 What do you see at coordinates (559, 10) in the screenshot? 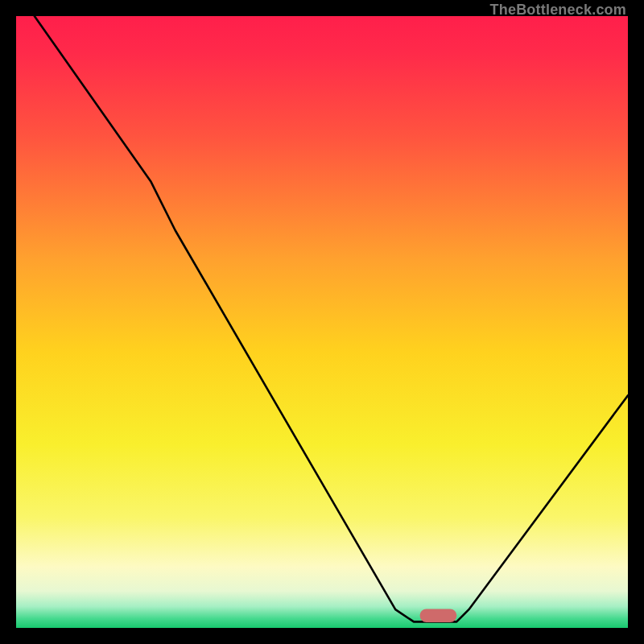
I see `watermark-text: TheBottleneck.com` at bounding box center [559, 10].